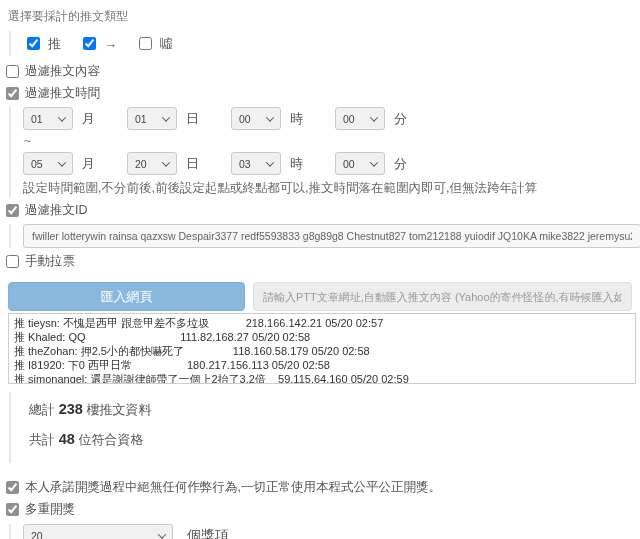 The height and width of the screenshot is (539, 640). I want to click on time-filter-label: 過濾推文時間, so click(62, 94).